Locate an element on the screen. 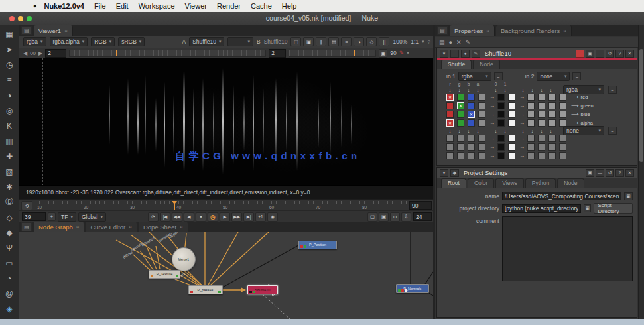  out2-dropdown: none▾ is located at coordinates (584, 131).